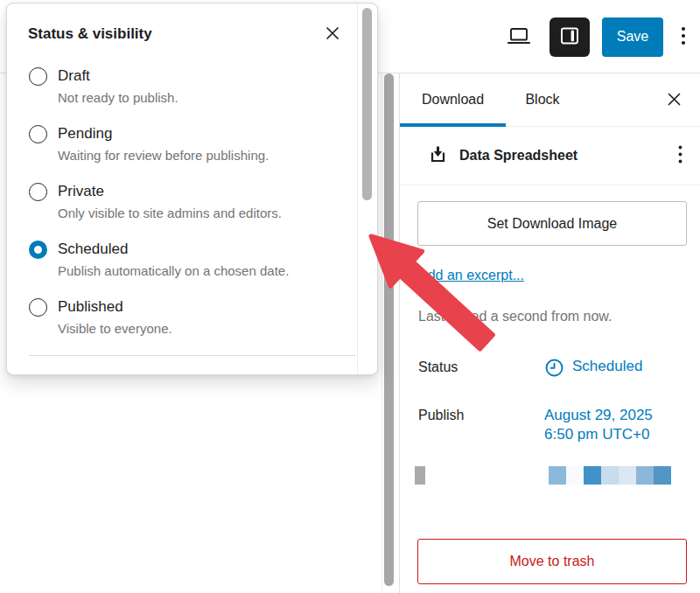  Describe the element at coordinates (388, 330) in the screenshot. I see `editor-scrollbar-thumb` at that location.